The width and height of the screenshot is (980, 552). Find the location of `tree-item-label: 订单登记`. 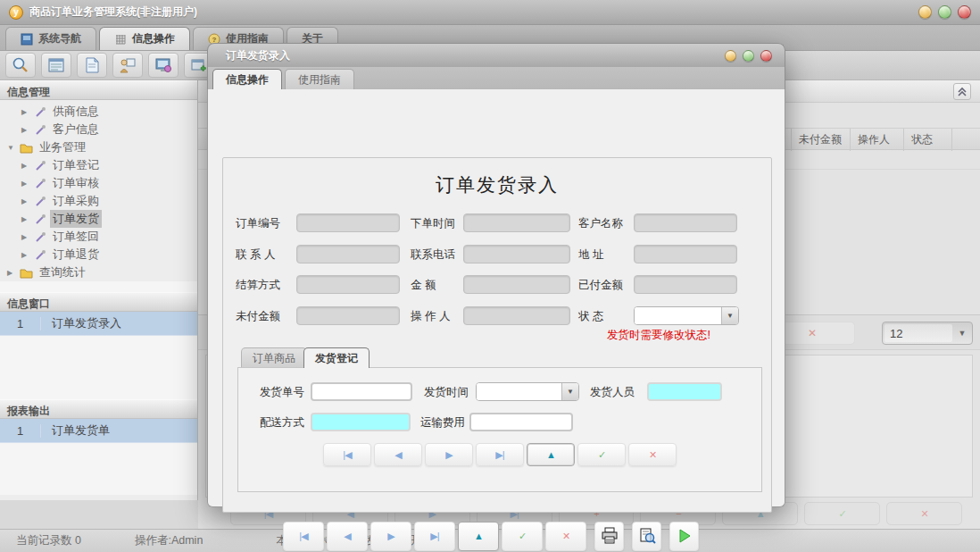

tree-item-label: 订单登记 is located at coordinates (76, 165).